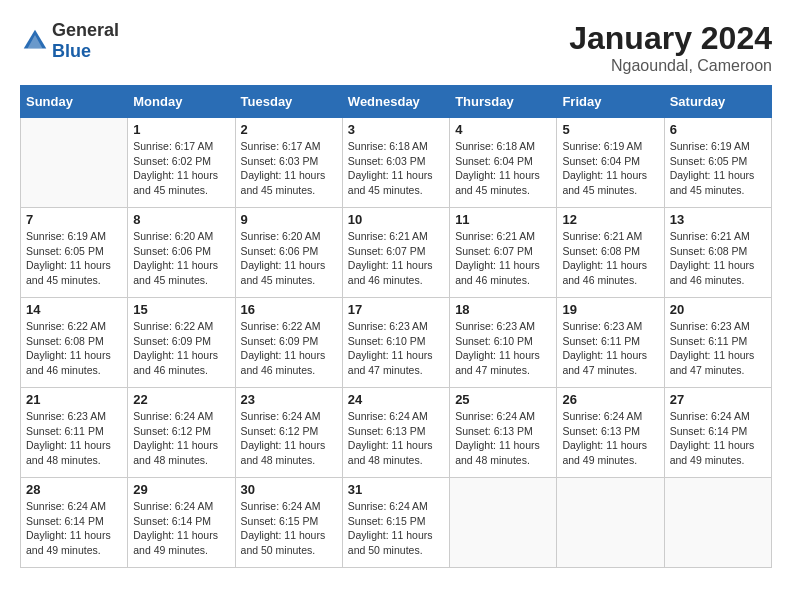 The height and width of the screenshot is (612, 792). What do you see at coordinates (181, 220) in the screenshot?
I see `day-number: 8` at bounding box center [181, 220].